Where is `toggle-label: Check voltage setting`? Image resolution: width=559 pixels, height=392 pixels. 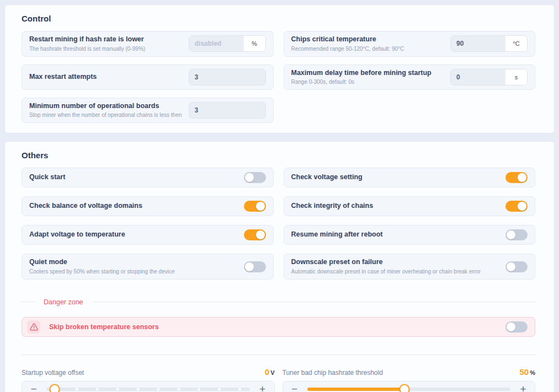
toggle-label: Check voltage setting is located at coordinates (396, 178).